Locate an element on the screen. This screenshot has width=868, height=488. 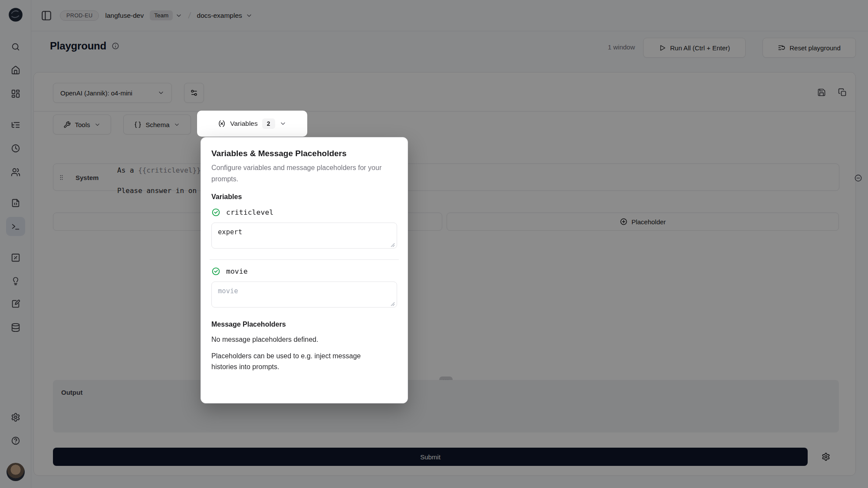
variables-dropdown: Variables 2 is located at coordinates (252, 124).